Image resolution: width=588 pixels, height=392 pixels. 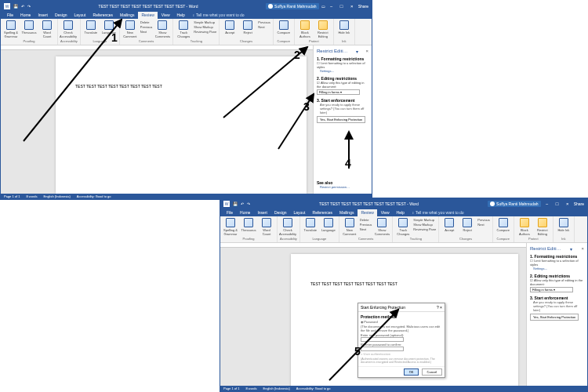 What do you see at coordinates (364, 6) in the screenshot?
I see `share-button: Share` at bounding box center [364, 6].